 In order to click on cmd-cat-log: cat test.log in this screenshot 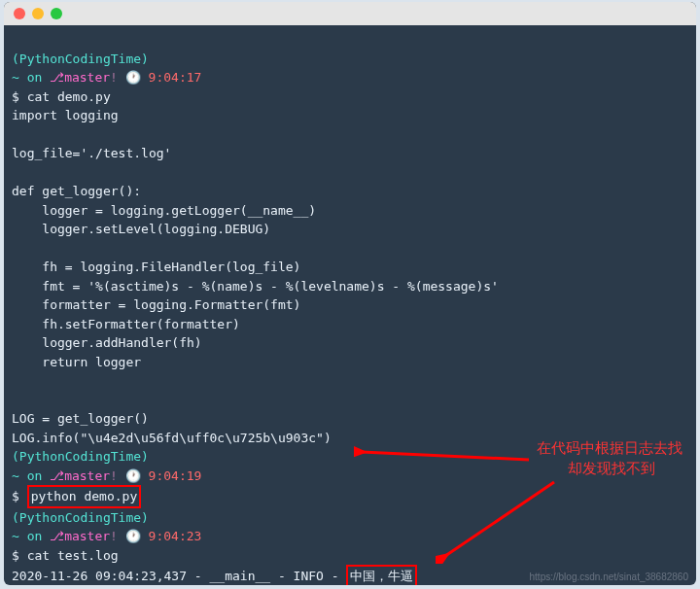, I will do `click(73, 556)`.